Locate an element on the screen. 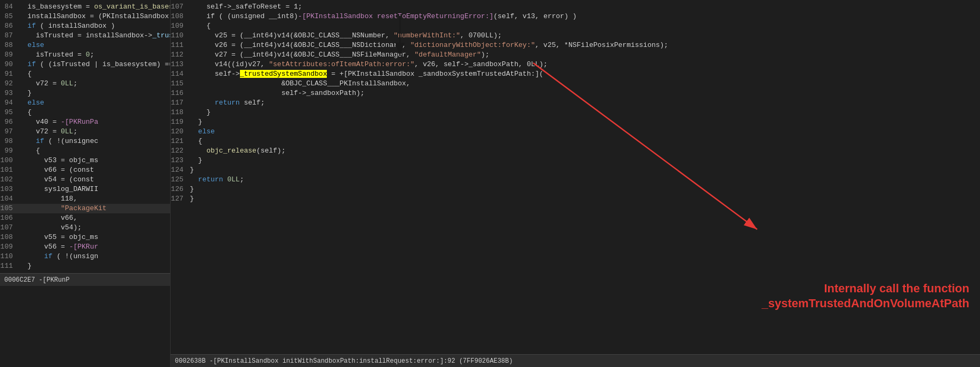  code-line-99: 99 { is located at coordinates (85, 151).